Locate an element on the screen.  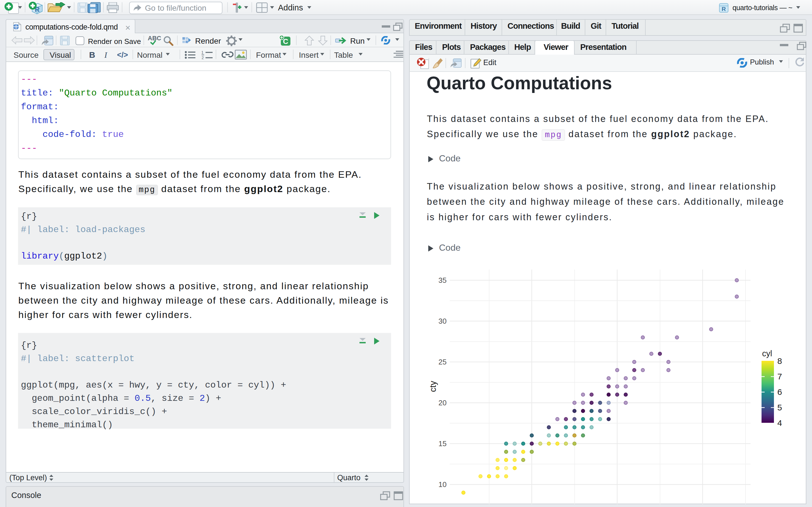
svg-text: 30 is located at coordinates (443, 321).